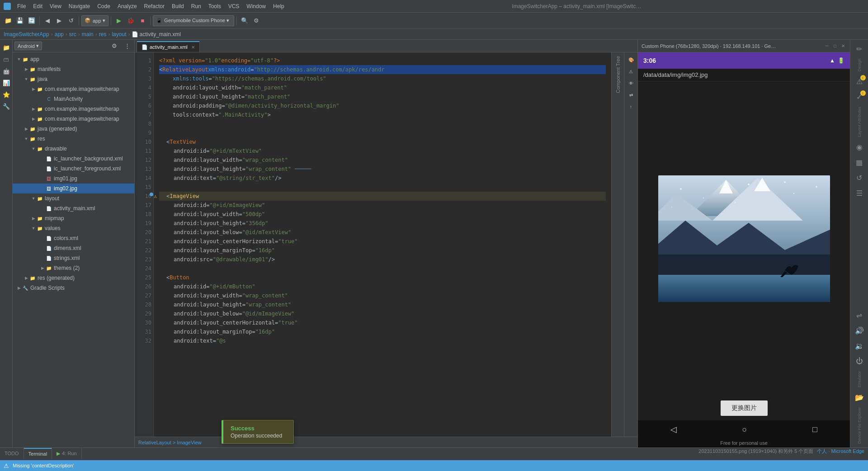  What do you see at coordinates (859, 330) in the screenshot?
I see `vol-up-btn: 🔊` at bounding box center [859, 330].